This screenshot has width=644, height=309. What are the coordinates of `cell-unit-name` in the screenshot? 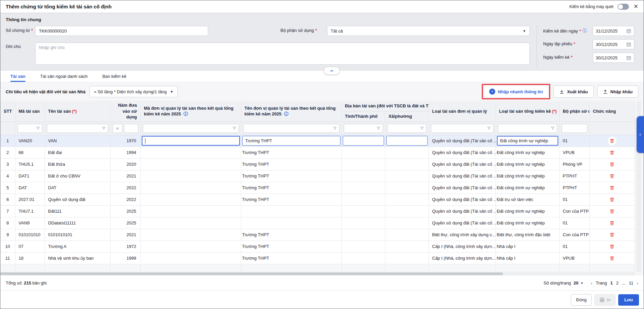 It's located at (291, 223).